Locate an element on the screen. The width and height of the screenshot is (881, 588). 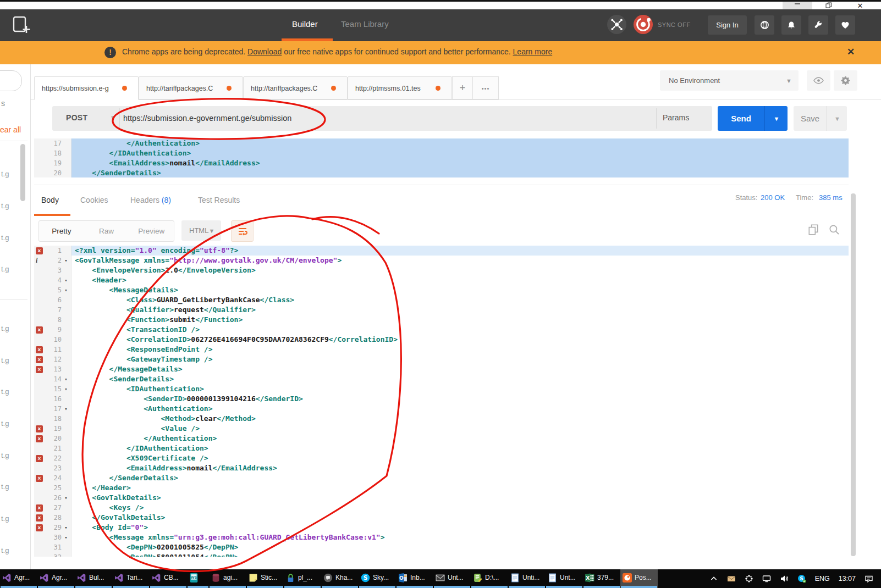
code-line: 5▾ <MessageDetails> is located at coordinates (441, 290).